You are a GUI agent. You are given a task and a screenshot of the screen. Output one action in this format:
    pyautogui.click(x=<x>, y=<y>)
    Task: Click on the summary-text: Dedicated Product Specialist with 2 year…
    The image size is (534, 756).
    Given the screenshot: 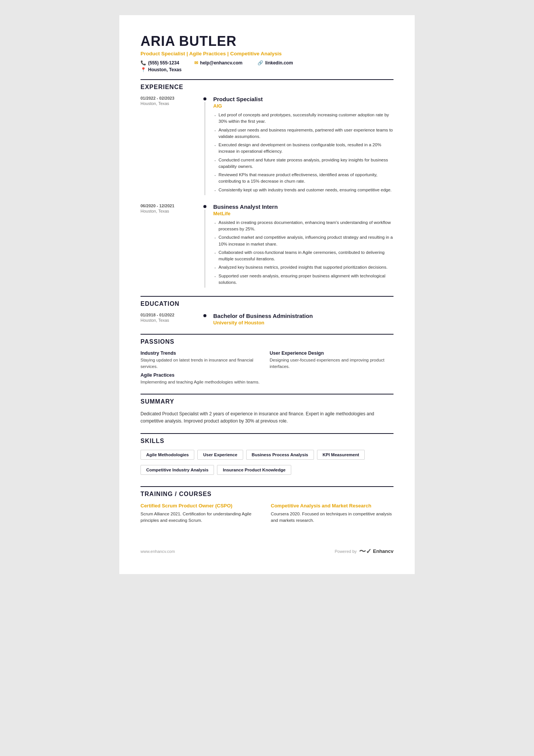 What is the action you would take?
    pyautogui.click(x=267, y=418)
    